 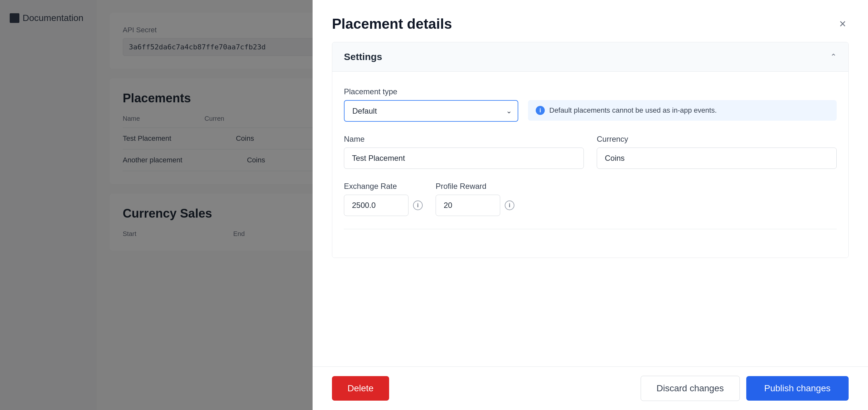 What do you see at coordinates (590, 152) in the screenshot?
I see `name-currency-row: Name Currency` at bounding box center [590, 152].